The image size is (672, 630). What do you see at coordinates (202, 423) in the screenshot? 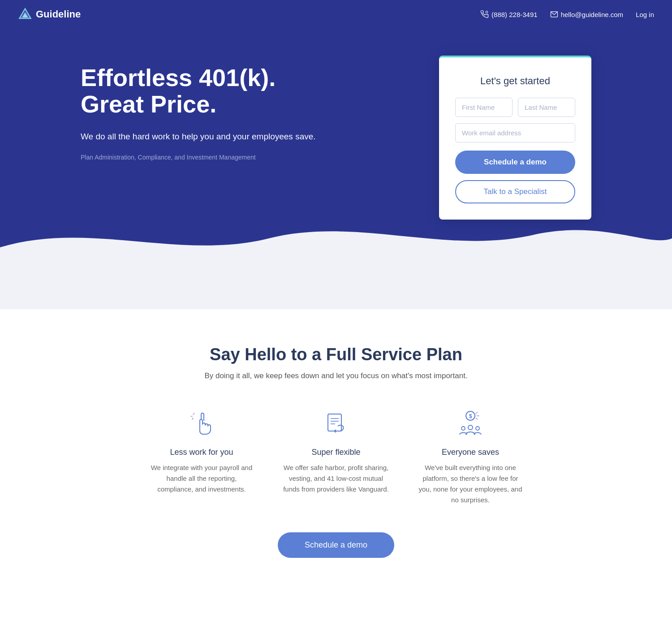
I see `less-work-icon` at bounding box center [202, 423].